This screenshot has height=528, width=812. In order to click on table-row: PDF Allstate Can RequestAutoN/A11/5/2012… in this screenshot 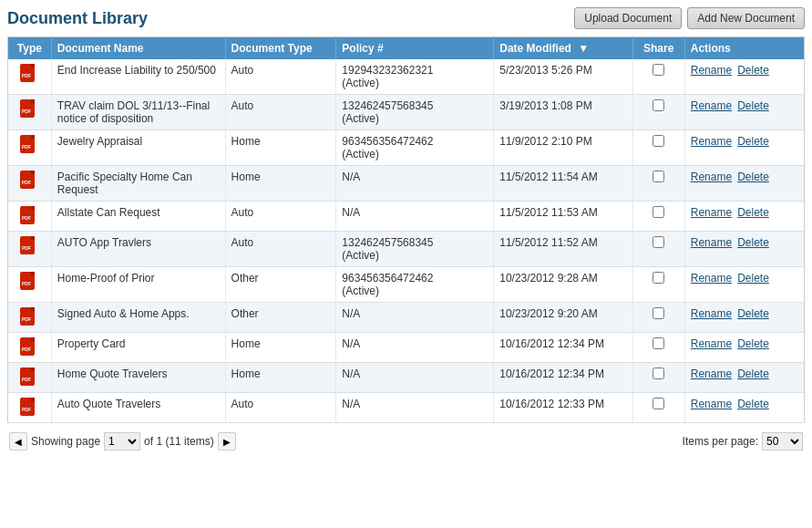, I will do `click(406, 217)`.